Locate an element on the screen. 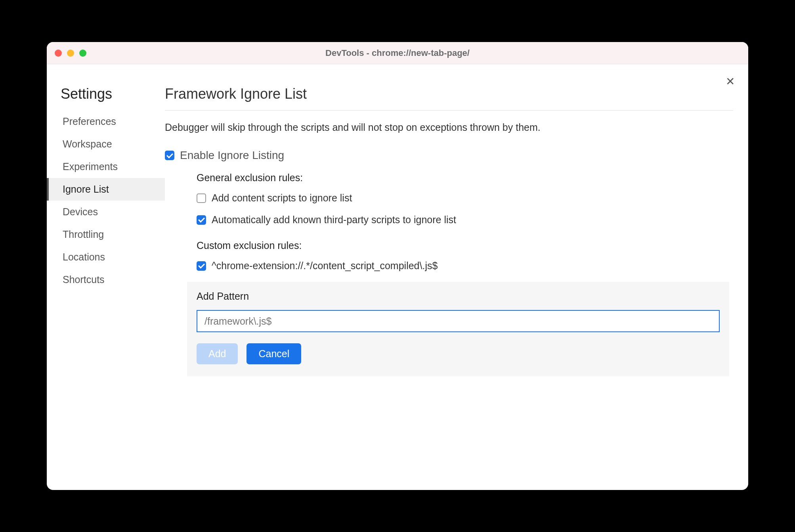 The image size is (795, 532). window-titlebar: DevTools - chrome://new-tab-page/ is located at coordinates (398, 53).